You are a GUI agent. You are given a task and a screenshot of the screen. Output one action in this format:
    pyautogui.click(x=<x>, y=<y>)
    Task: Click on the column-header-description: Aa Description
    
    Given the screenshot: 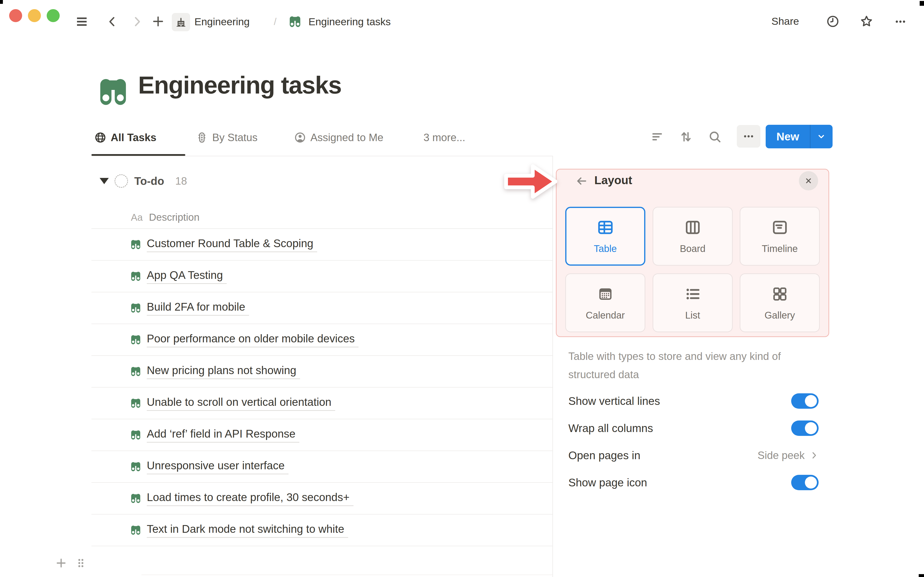 What is the action you would take?
    pyautogui.click(x=322, y=218)
    